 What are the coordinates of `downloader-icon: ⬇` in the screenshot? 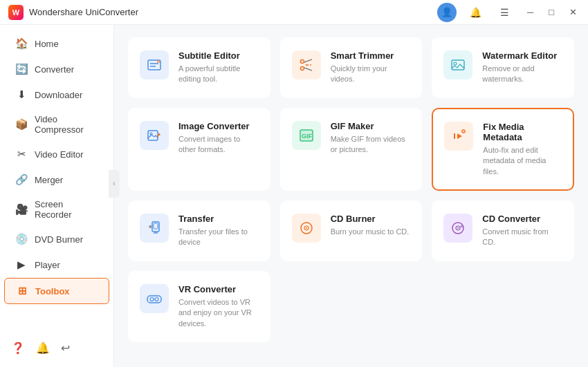 It's located at (21, 95).